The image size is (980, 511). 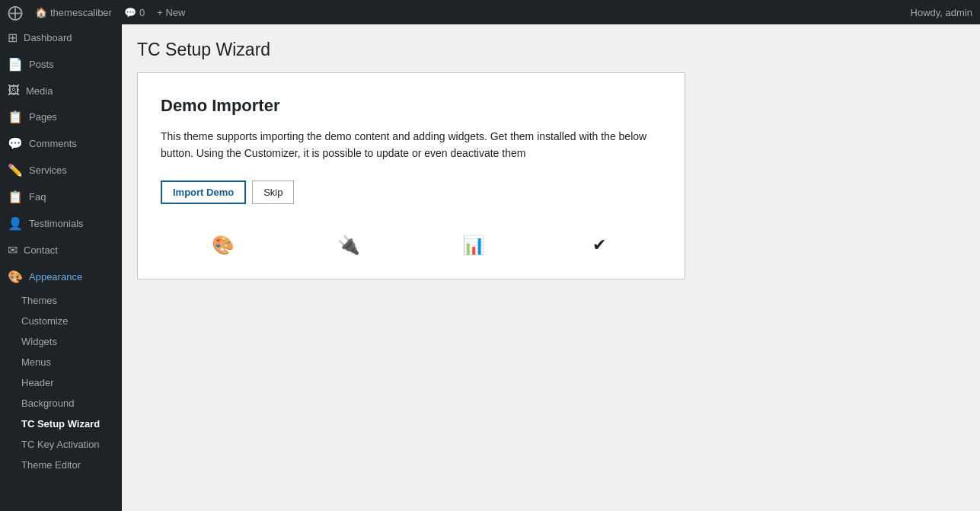 I want to click on pages-icon: 📋, so click(x=15, y=117).